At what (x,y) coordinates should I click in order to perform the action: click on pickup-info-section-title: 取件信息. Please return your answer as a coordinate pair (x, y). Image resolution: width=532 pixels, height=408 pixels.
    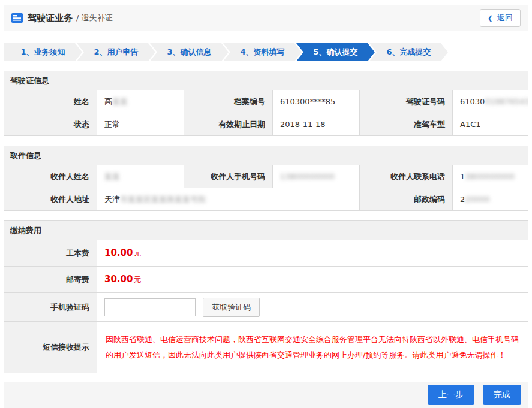
    Looking at the image, I should click on (266, 156).